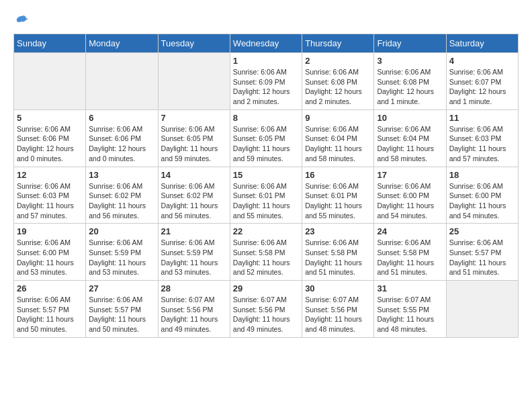  Describe the element at coordinates (410, 82) in the screenshot. I see `calendar-cell: 3Sunrise: 6:06 AMSunset: 6:08 PMDaylight…` at that location.